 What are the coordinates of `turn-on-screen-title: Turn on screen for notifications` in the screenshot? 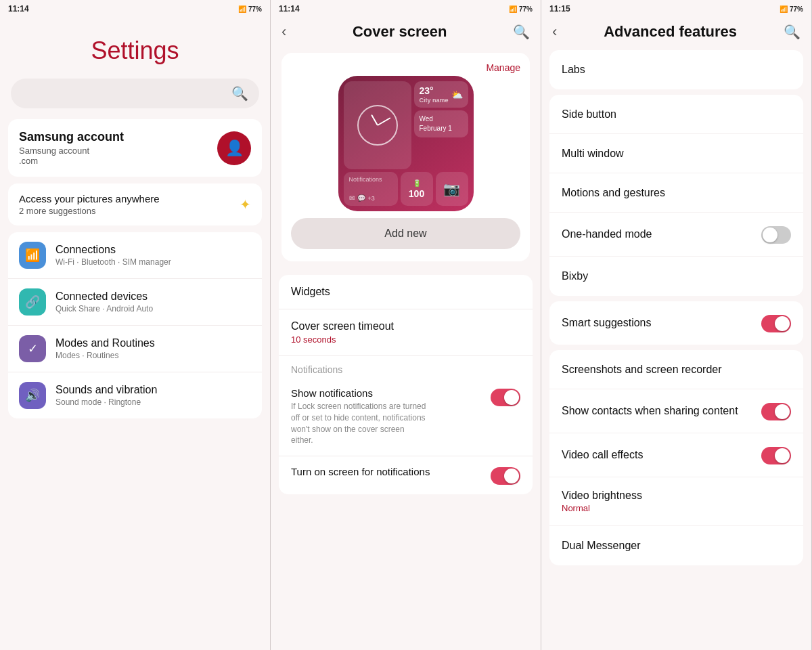 It's located at (360, 471).